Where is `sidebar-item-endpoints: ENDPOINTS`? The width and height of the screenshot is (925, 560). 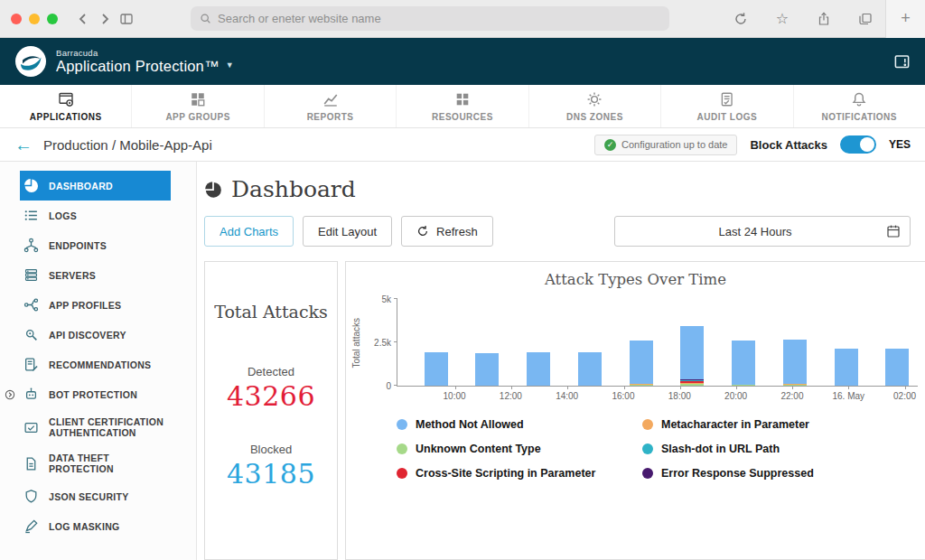
sidebar-item-endpoints: ENDPOINTS is located at coordinates (96, 246).